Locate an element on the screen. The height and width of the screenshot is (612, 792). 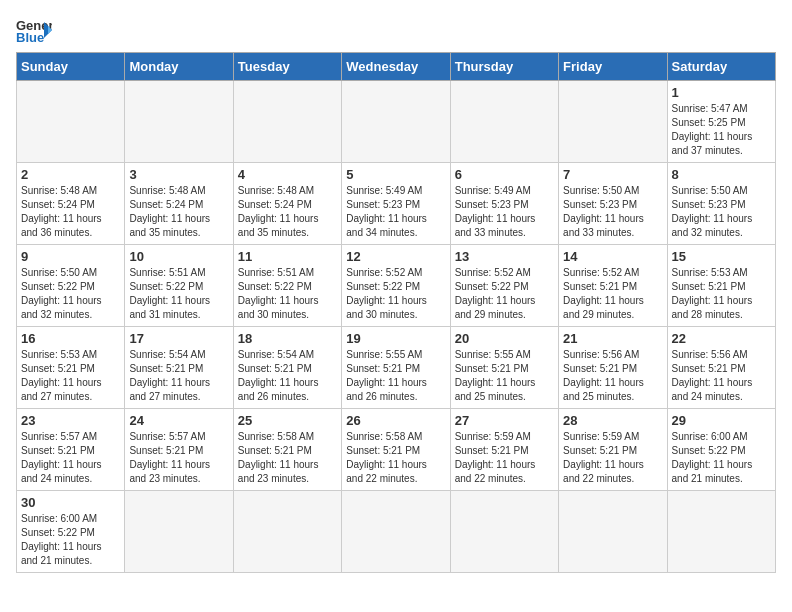
day-number: 29 is located at coordinates (722, 420).